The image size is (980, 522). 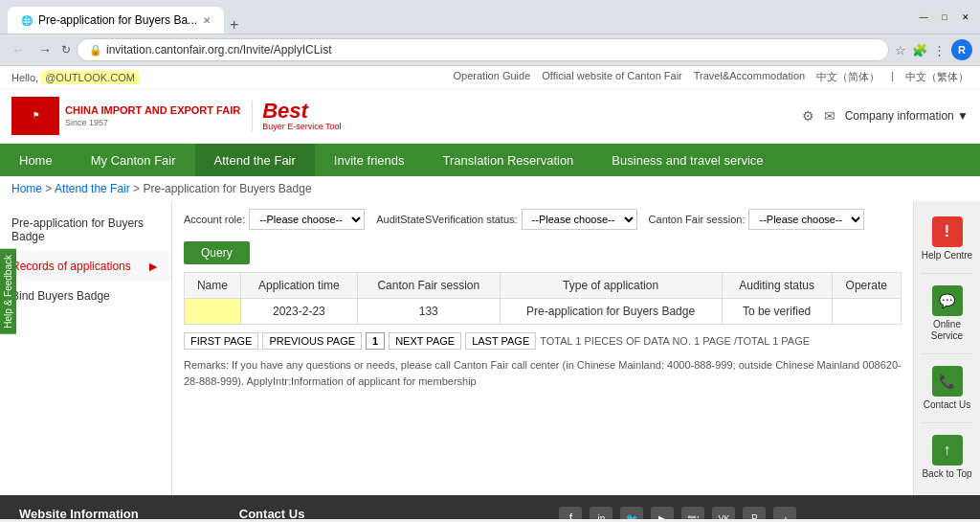 I want to click on menu-icon: ⋮, so click(x=940, y=50).